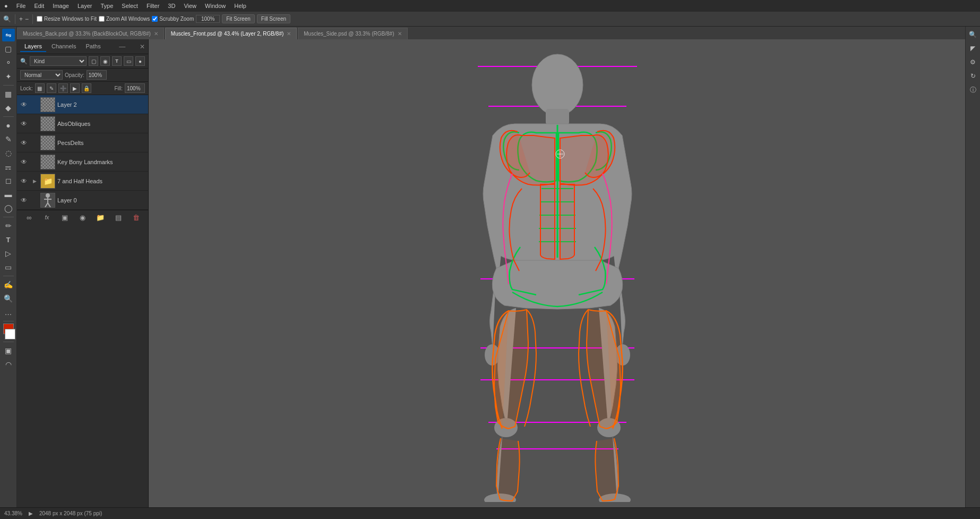 This screenshot has width=980, height=519. What do you see at coordinates (83, 181) in the screenshot?
I see `layer-item-7halfheads: 👁 ▶ 📁 7 and Half Heads` at bounding box center [83, 181].